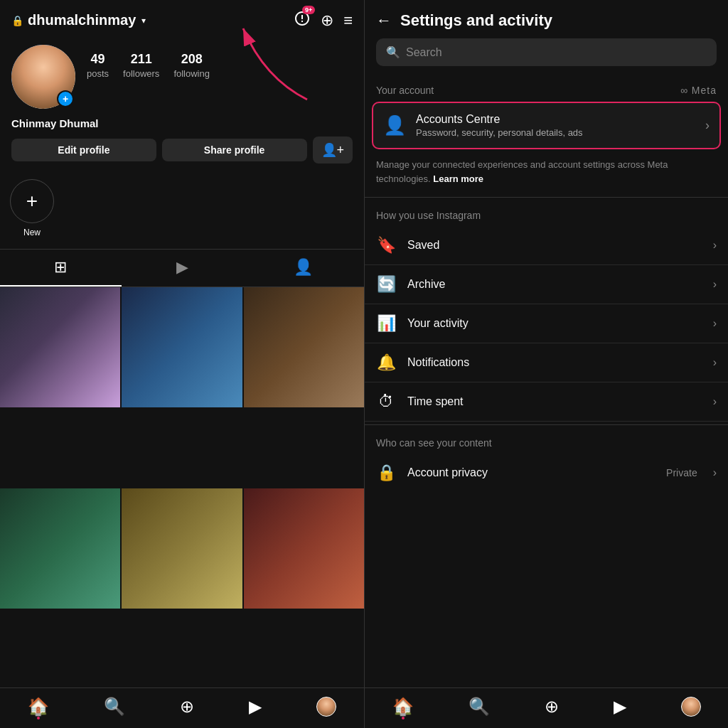  What do you see at coordinates (479, 707) in the screenshot?
I see `nav-search-icon-right: 🔍` at bounding box center [479, 707].